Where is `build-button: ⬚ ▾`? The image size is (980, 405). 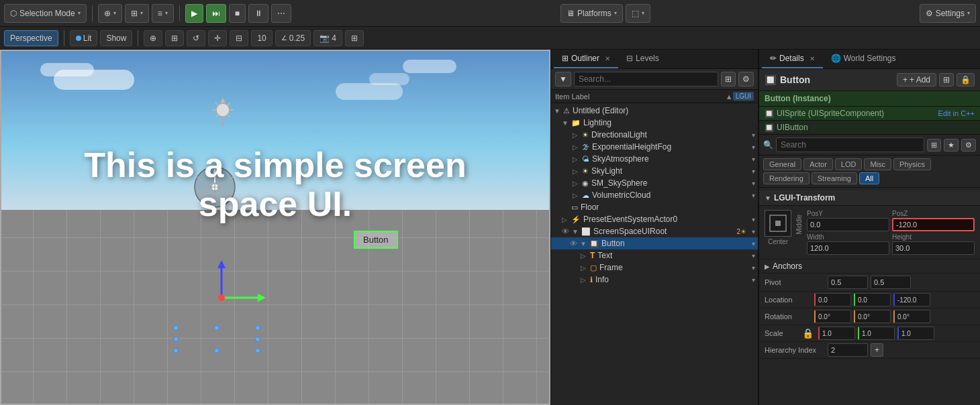 build-button: ⬚ ▾ is located at coordinates (638, 13).